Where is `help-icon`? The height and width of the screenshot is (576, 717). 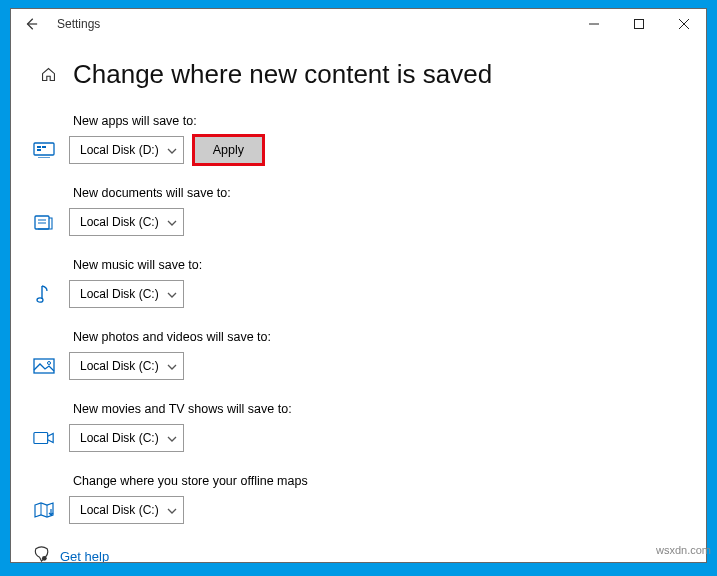
help-icon is located at coordinates (42, 554).